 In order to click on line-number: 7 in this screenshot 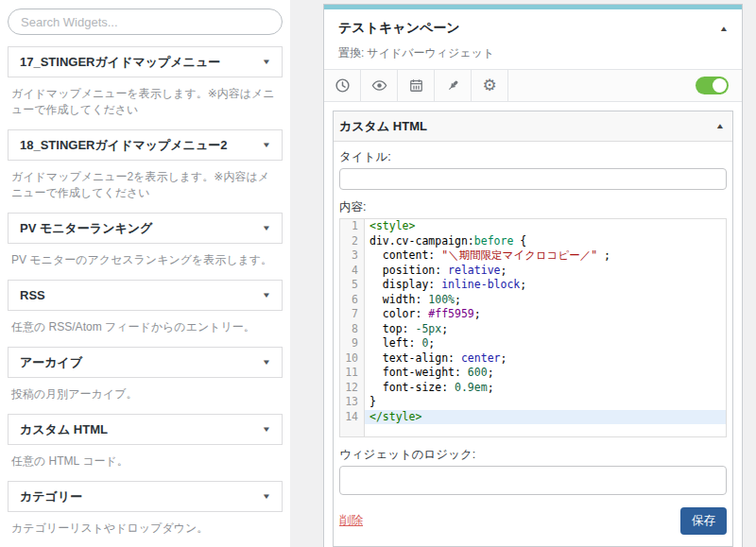, I will do `click(352, 315)`.